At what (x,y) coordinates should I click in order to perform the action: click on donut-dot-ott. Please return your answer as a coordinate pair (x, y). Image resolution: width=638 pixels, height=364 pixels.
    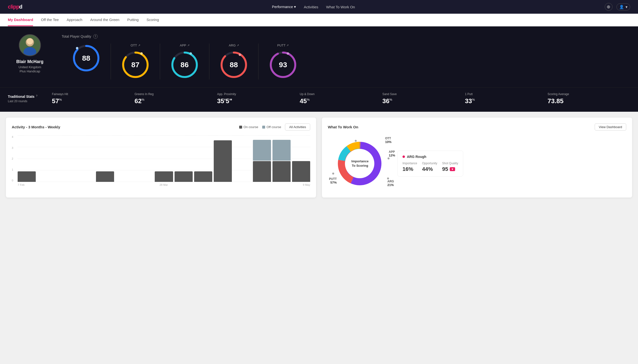
    Looking at the image, I should click on (356, 141).